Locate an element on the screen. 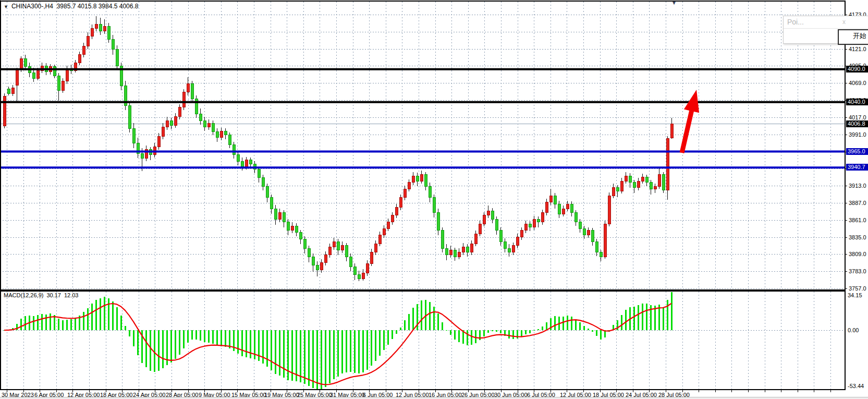  script-popup-window: Poi... x 开始 is located at coordinates (826, 30).